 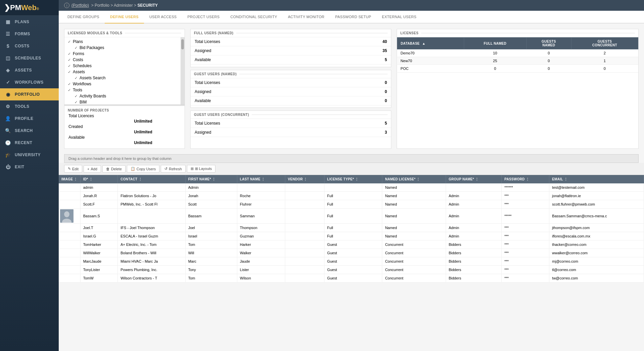 I want to click on user-last-name: Guzman, so click(x=261, y=236).